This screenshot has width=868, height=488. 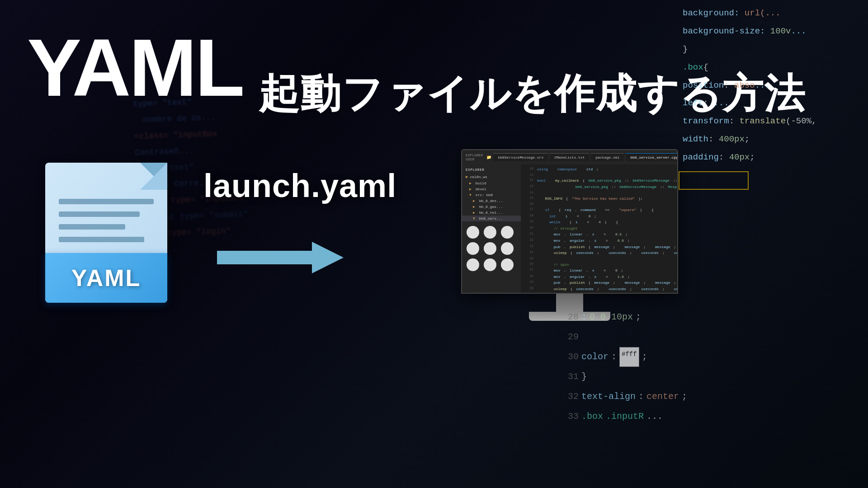 What do you see at coordinates (491, 177) in the screenshot?
I see `sidebar-item-calws: ▶cal8n_ws` at bounding box center [491, 177].